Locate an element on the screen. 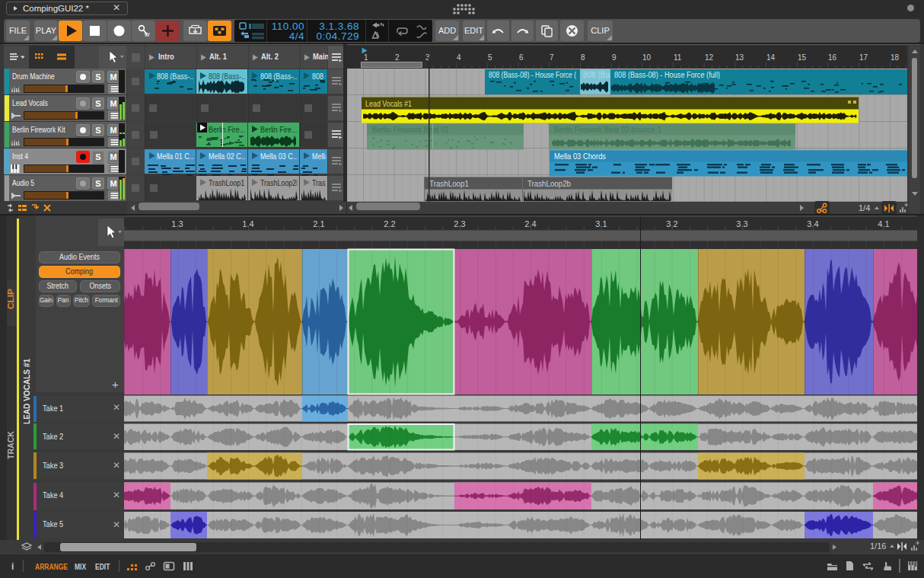  svg-text:Berlin Firework Beat 02-bounce: Berlin Firework Beat 02-bounce-1 is located at coordinates (607, 129).